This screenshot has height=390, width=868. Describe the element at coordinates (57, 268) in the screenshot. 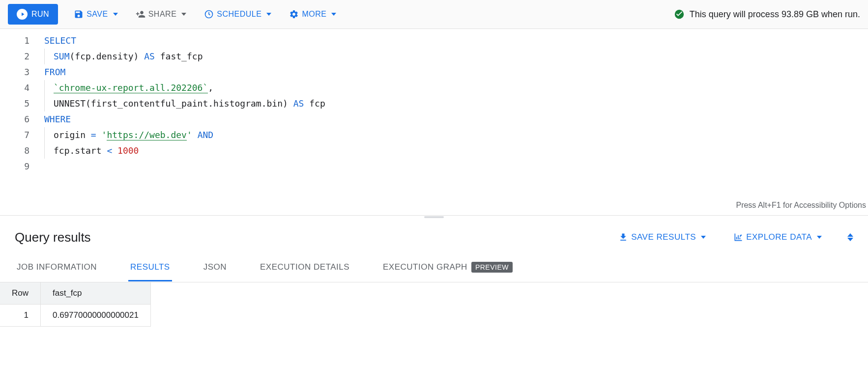

I see `tab-job-information: JOB INFORMATION` at that location.